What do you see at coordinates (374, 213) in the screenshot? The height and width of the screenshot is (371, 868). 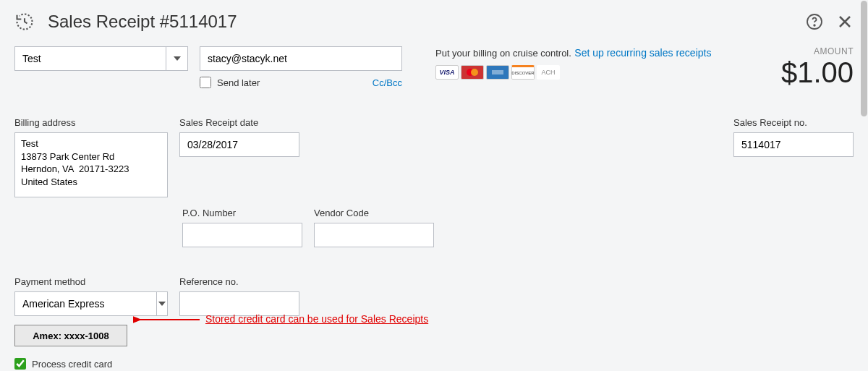 I see `vendor-code-label: Vendor Code` at bounding box center [374, 213].